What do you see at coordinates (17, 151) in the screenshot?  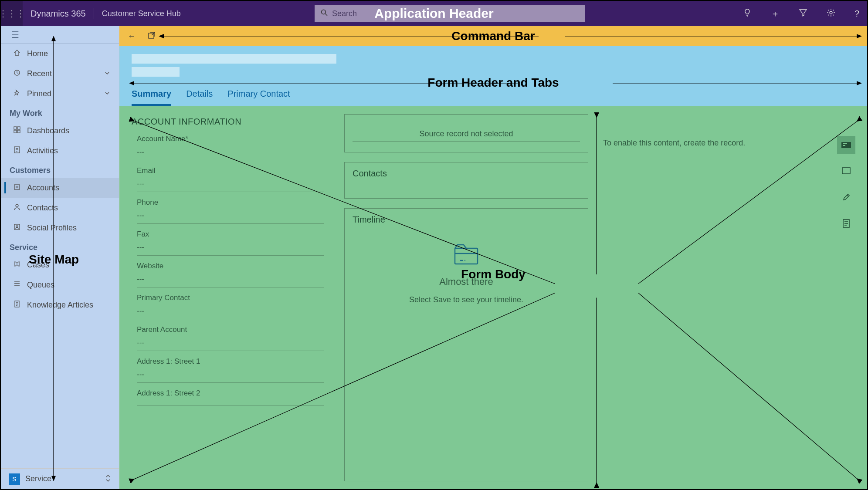 I see `act-icon` at bounding box center [17, 151].